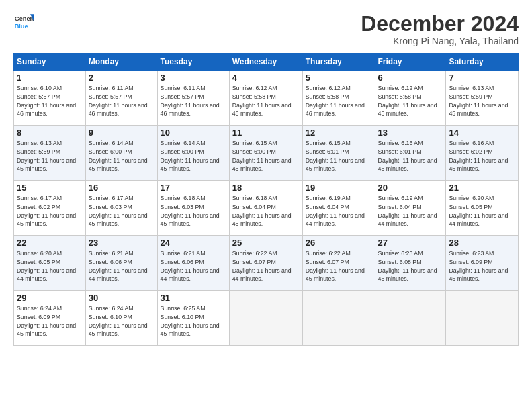 Image resolution: width=532 pixels, height=411 pixels. What do you see at coordinates (266, 188) in the screenshot?
I see `day-number: 18` at bounding box center [266, 188].